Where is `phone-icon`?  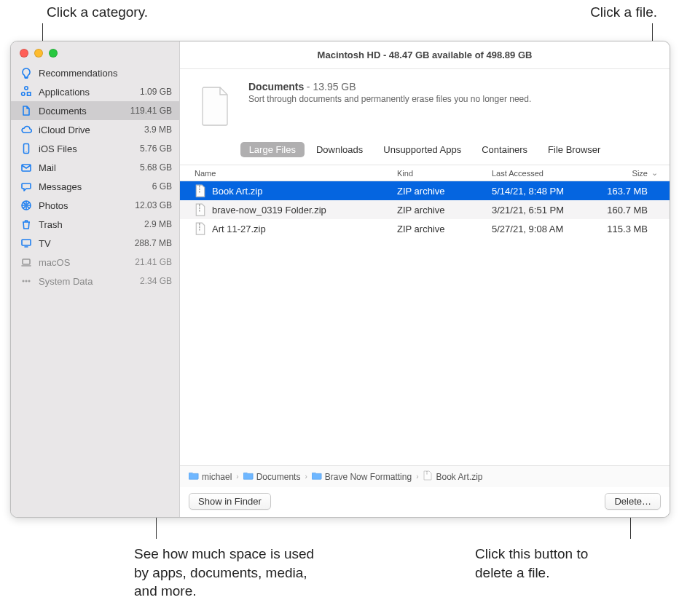
phone-icon is located at coordinates (26, 149).